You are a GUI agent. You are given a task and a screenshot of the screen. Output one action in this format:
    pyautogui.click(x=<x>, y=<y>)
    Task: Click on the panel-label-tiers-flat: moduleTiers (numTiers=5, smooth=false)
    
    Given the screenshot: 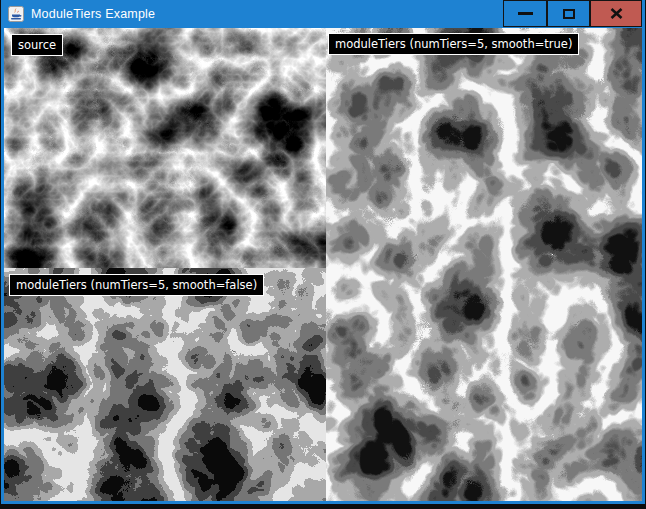 What is the action you would take?
    pyautogui.click(x=136, y=285)
    